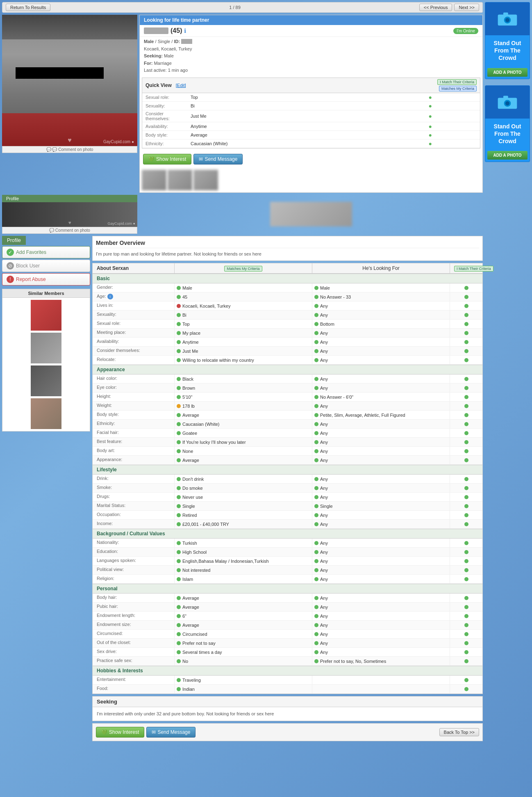  Describe the element at coordinates (381, 397) in the screenshot. I see `detail-looking-value: No Answer - 6'0"` at that location.